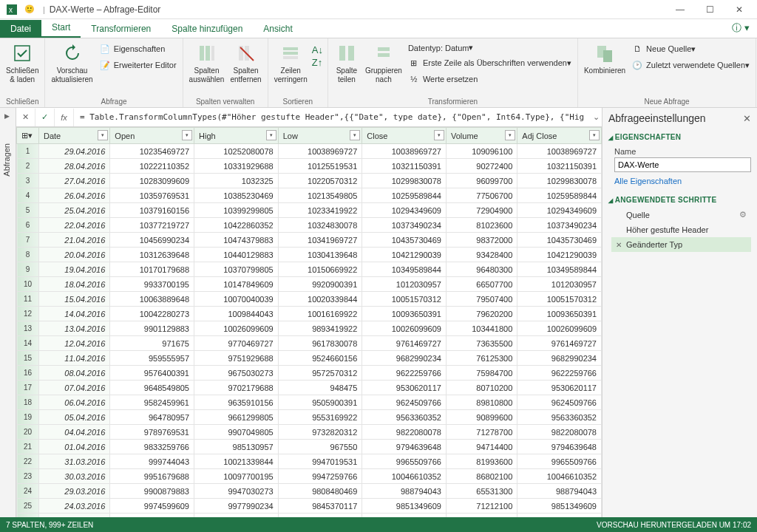 Image resolution: width=757 pixels, height=532 pixels. What do you see at coordinates (28, 432) in the screenshot?
I see `row-number: 20` at bounding box center [28, 432].